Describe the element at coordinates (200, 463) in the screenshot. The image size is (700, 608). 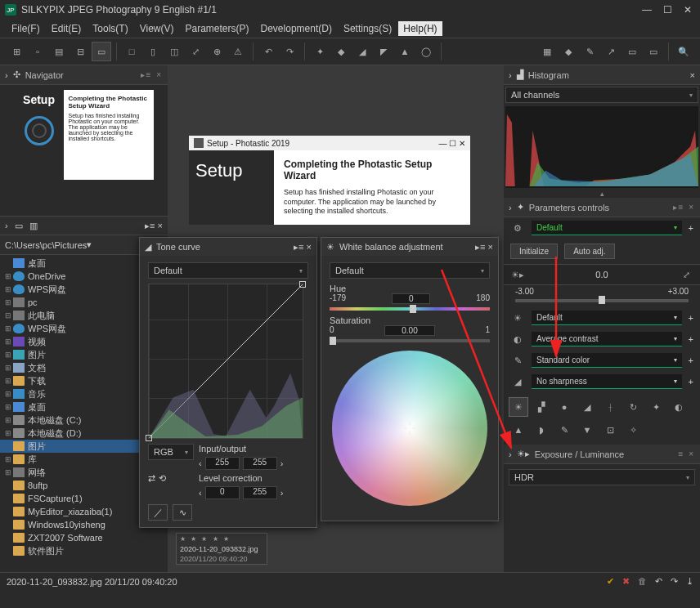
I see `io-prev-icon: ‹` at that location.